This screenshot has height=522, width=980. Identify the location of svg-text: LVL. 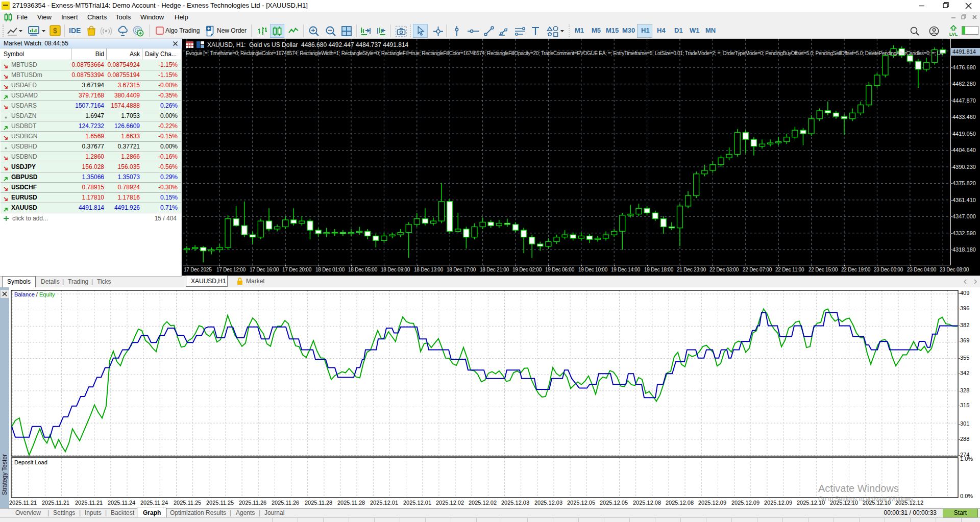
(953, 34).